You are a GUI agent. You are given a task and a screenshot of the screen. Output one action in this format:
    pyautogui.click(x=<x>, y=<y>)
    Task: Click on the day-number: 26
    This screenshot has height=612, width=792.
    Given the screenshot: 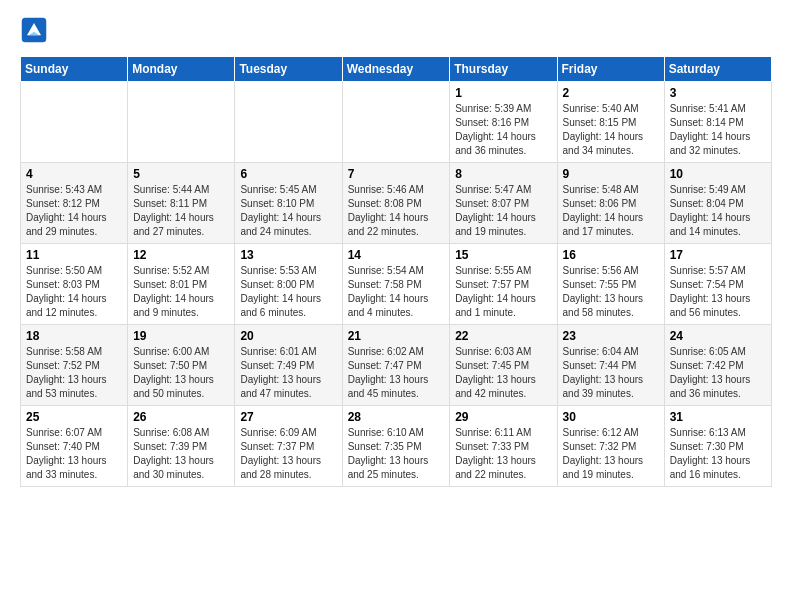 What is the action you would take?
    pyautogui.click(x=181, y=417)
    